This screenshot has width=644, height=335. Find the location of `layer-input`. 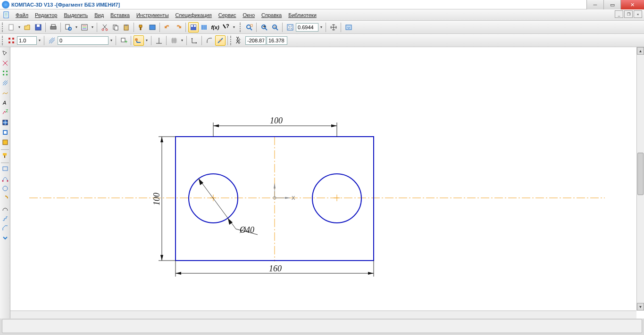

layer-input is located at coordinates (83, 41).